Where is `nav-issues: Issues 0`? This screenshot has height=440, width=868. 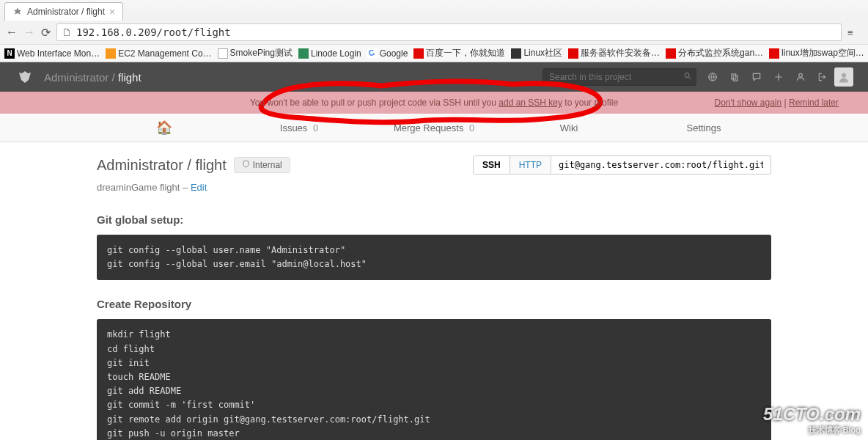
nav-issues: Issues 0 is located at coordinates (299, 128).